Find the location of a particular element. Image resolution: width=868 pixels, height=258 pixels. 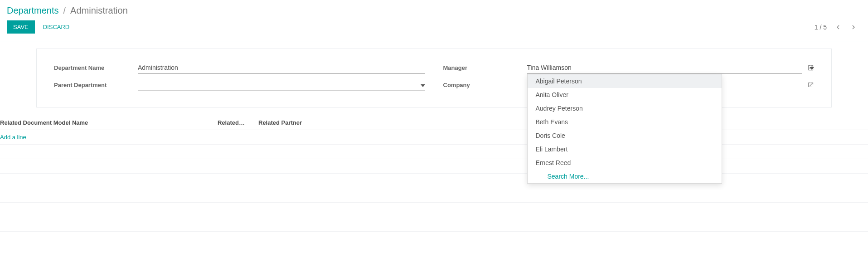

manager-label: Manager is located at coordinates (485, 68).